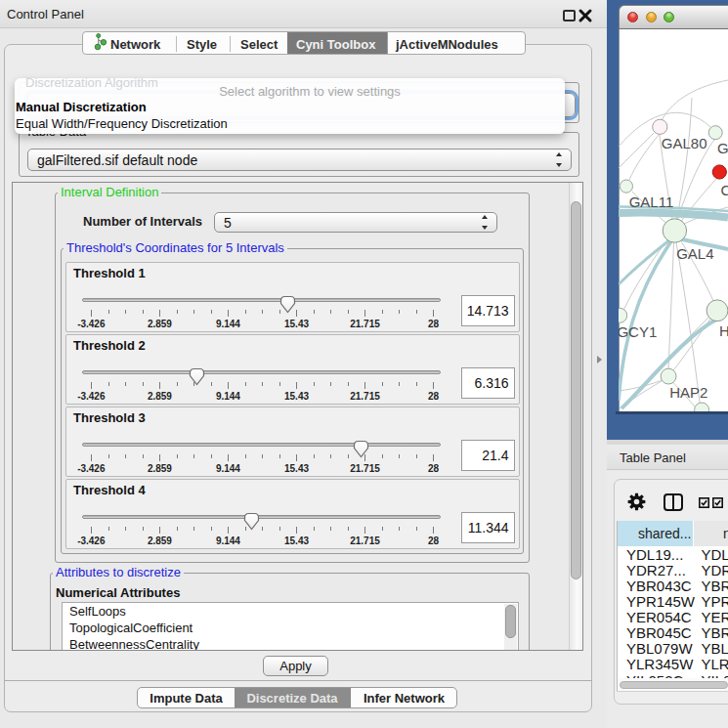 This screenshot has width=728, height=728. What do you see at coordinates (684, 143) in the screenshot?
I see `svg-text: GAL80` at bounding box center [684, 143].